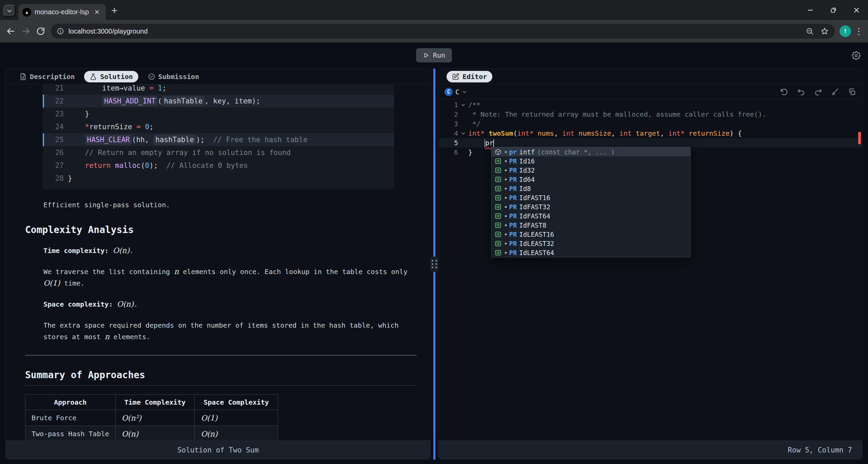  What do you see at coordinates (434, 31) in the screenshot?
I see `browser-toolbar: localhost:3000/playground f ⋮` at bounding box center [434, 31].